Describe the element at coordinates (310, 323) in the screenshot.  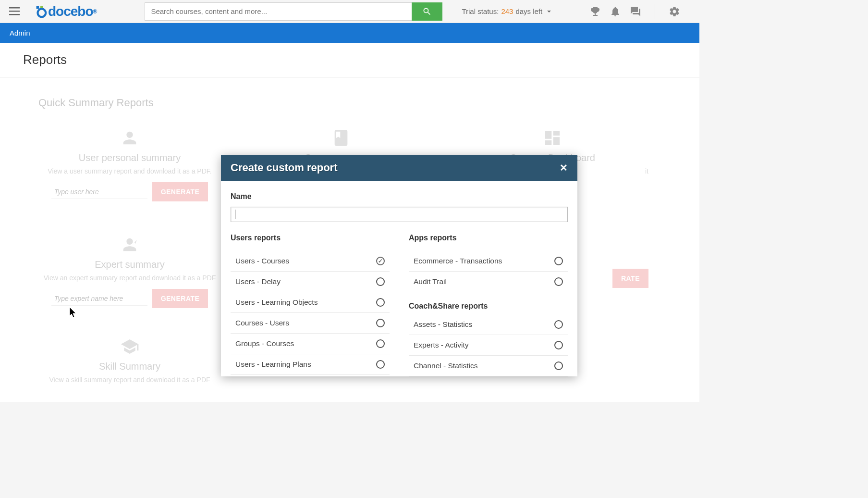
I see `users-report-option: Courses - Users` at that location.